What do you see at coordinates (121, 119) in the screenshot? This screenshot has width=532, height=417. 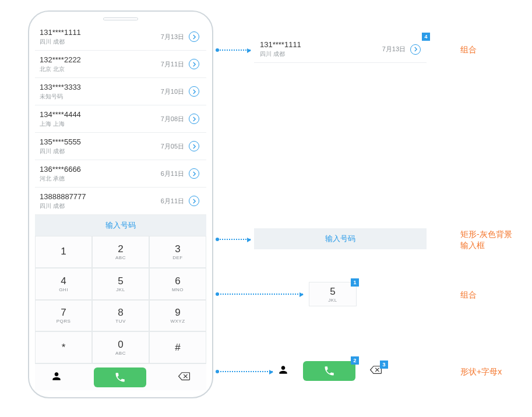 I see `call-list: 131****1111四川 成都7月13日132****2222北京 北京7月1…` at bounding box center [121, 119].